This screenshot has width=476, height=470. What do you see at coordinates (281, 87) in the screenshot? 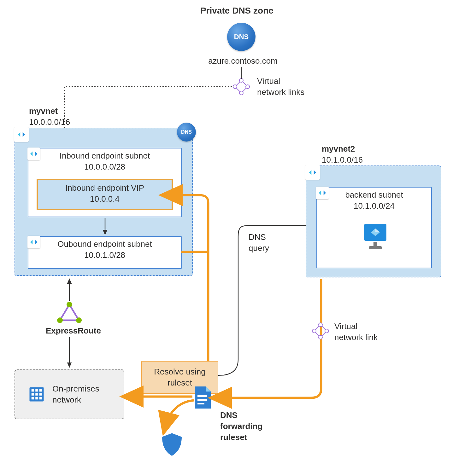
I see `vnet-links-label: Virtual network links` at bounding box center [281, 87].